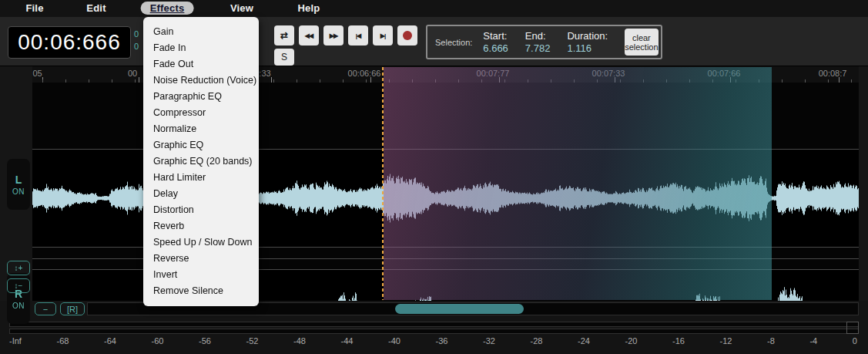 The image size is (868, 354). What do you see at coordinates (434, 332) in the screenshot?
I see `level-meter-right` at bounding box center [434, 332].